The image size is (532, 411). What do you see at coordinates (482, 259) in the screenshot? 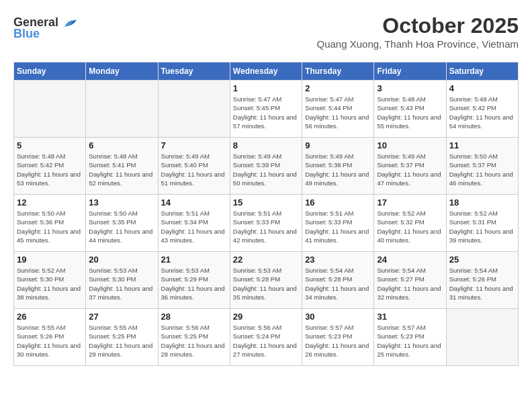
I see `day-number: 25` at bounding box center [482, 259].